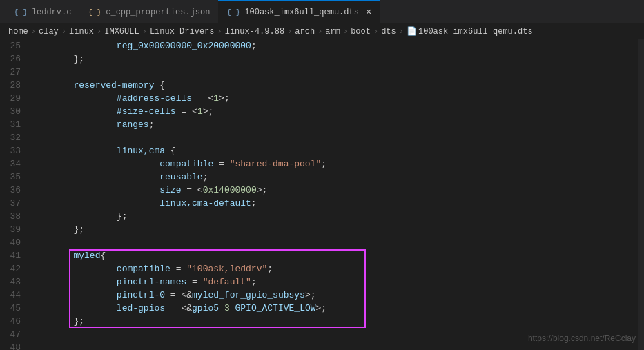 The width and height of the screenshot is (644, 350). Describe the element at coordinates (334, 98) in the screenshot. I see `code-line-29: #address-cells = <1>;` at that location.